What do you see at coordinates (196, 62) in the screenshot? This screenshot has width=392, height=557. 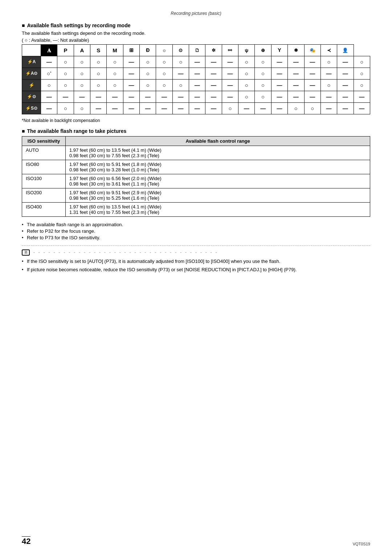 I see `flash-table-row: ⚡A—○○○○—○○○———○○———○—○` at bounding box center [196, 62].